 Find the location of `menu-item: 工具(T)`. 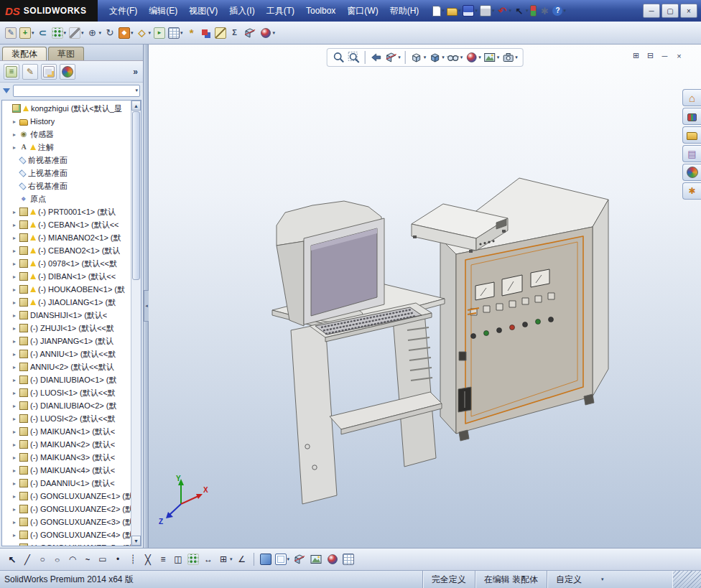

menu-item: 工具(T) is located at coordinates (280, 11).